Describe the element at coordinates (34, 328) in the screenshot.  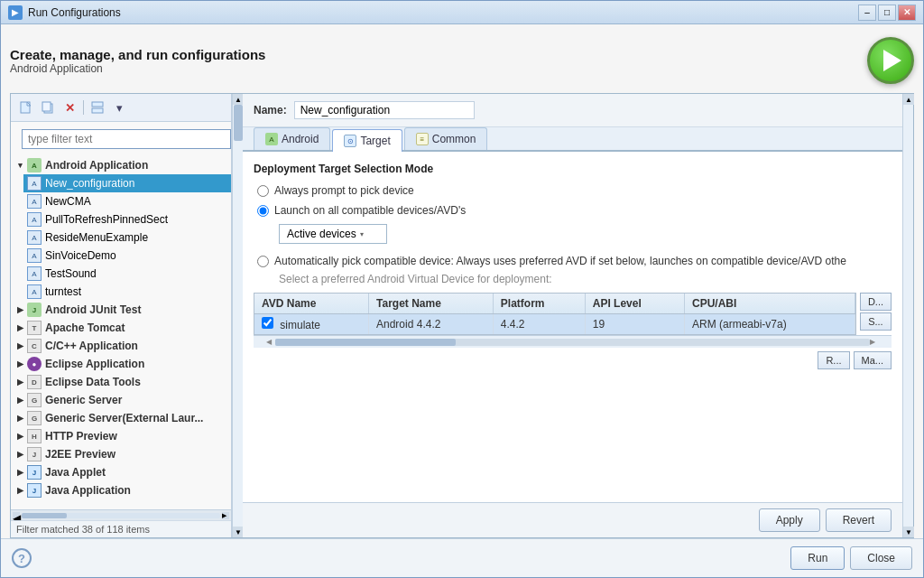
I see `tomcat-group-icon: T` at that location.